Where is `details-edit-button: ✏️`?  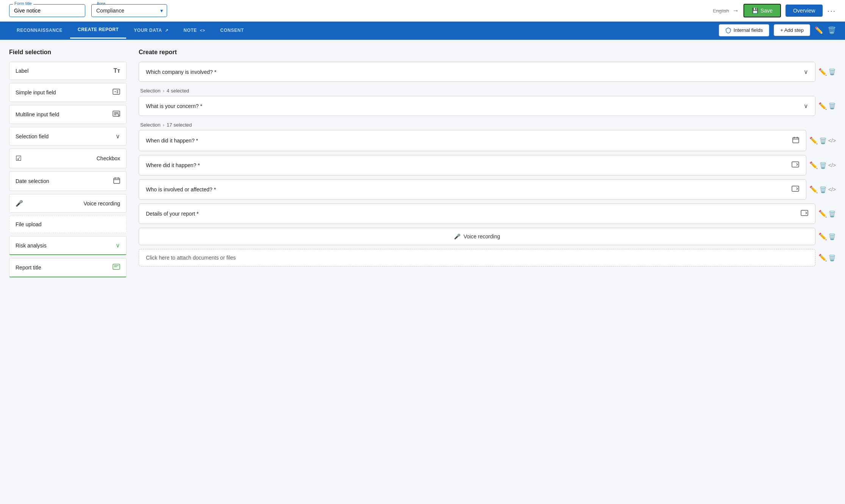
details-edit-button: ✏️ is located at coordinates (823, 214).